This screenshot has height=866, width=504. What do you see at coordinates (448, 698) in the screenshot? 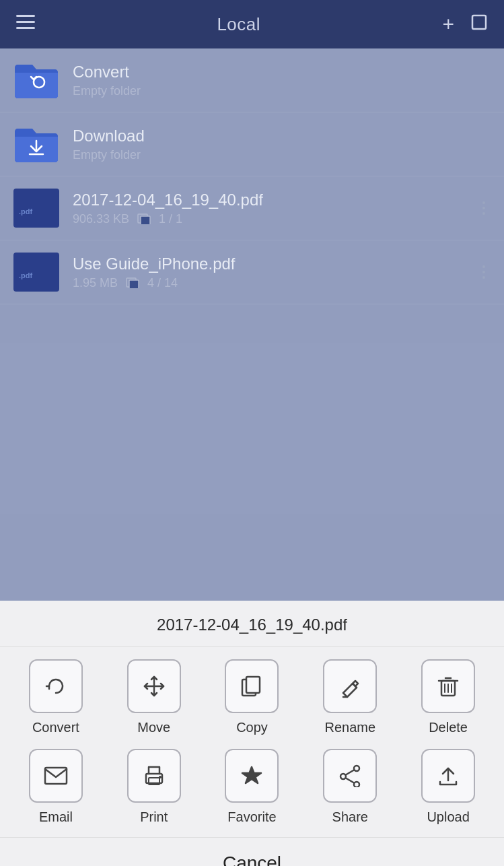
I see `delete-button: Delete` at bounding box center [448, 698].